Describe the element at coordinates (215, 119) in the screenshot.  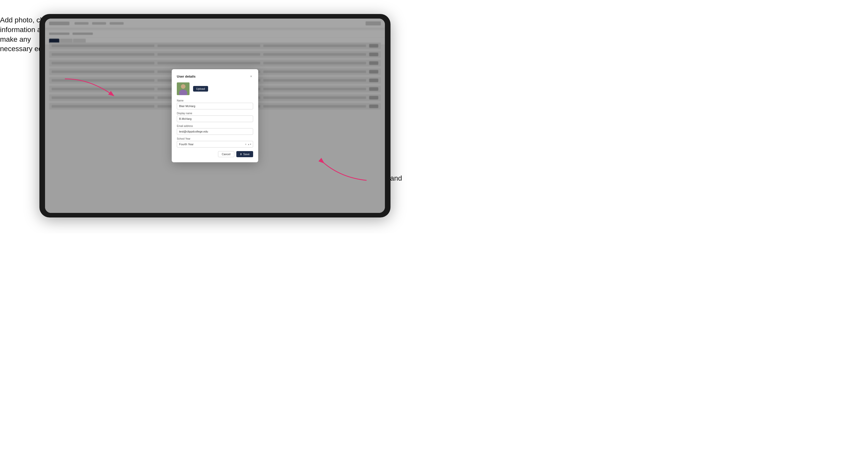
I see `display-name-input` at that location.